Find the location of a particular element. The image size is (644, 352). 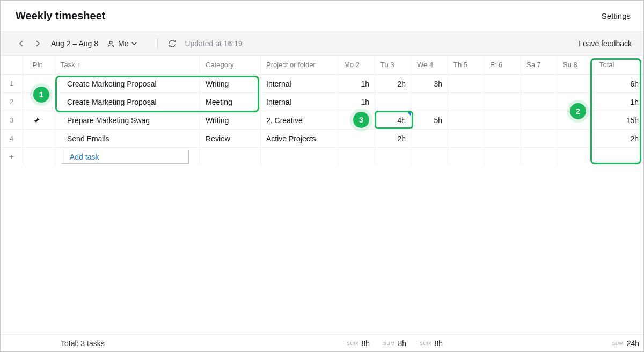

hours-cell: 5h is located at coordinates (430, 120).